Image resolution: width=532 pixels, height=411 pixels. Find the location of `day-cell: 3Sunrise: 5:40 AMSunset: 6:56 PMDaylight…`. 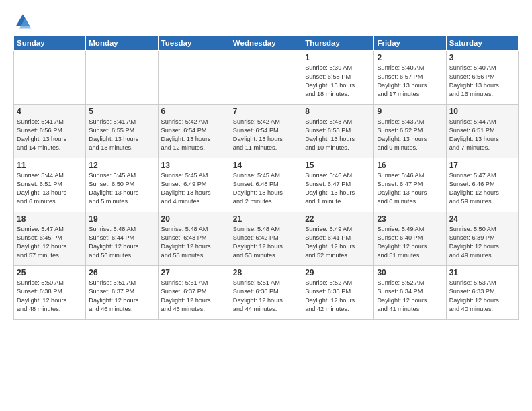

day-cell: 3Sunrise: 5:40 AMSunset: 6:56 PMDaylight… is located at coordinates (482, 78).